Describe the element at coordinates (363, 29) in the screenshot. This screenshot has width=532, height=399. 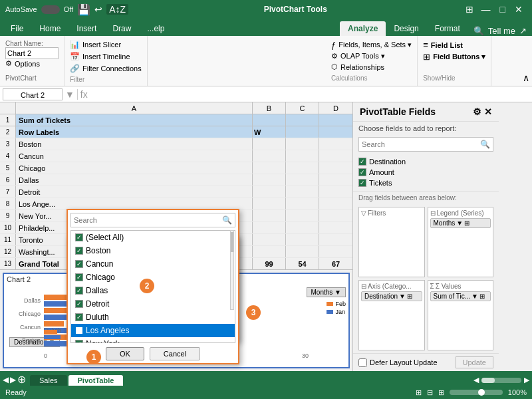
I see `tab-analyze: Analyze` at that location.